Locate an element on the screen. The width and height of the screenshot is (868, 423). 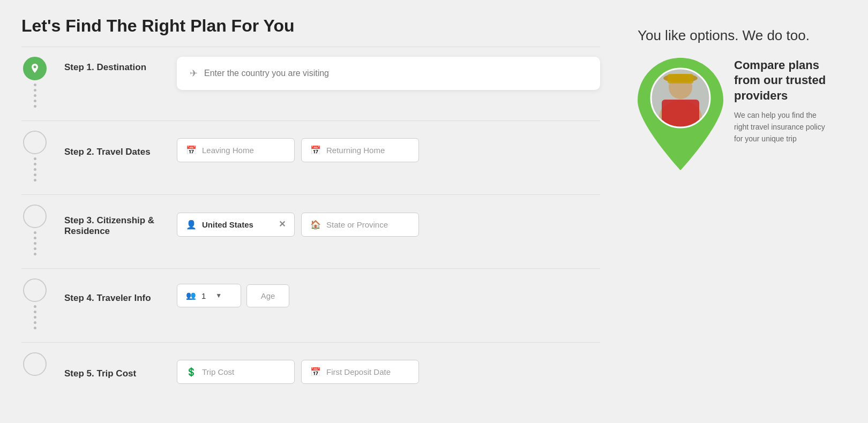
step-3-fields: 👤 United States ✕ 🏠 State or Province is located at coordinates (388, 224).